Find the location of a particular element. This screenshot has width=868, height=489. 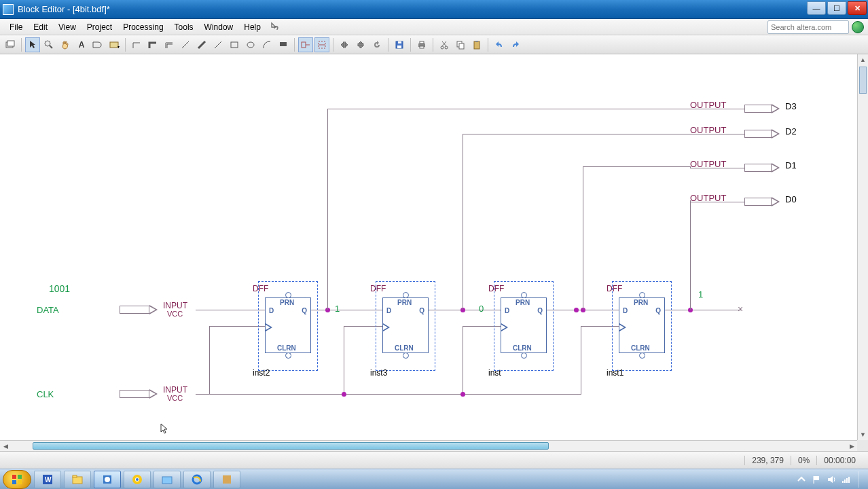

dff-q-label: Q is located at coordinates (540, 311).